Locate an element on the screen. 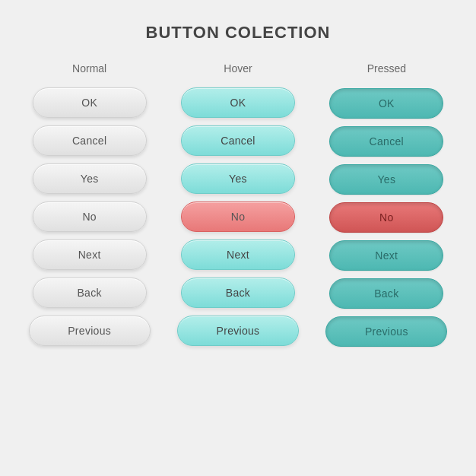 The image size is (476, 476). btn-cancel-pressed: Cancel is located at coordinates (386, 141).